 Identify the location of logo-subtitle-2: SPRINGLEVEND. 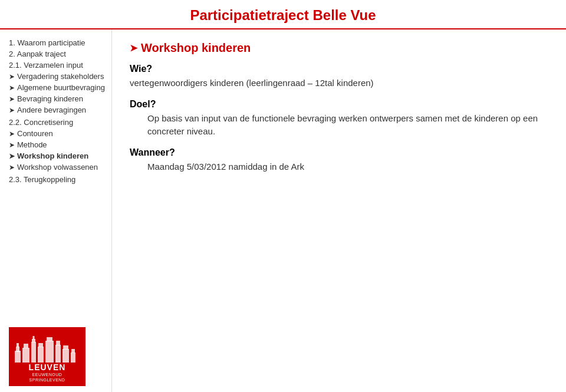
(47, 380).